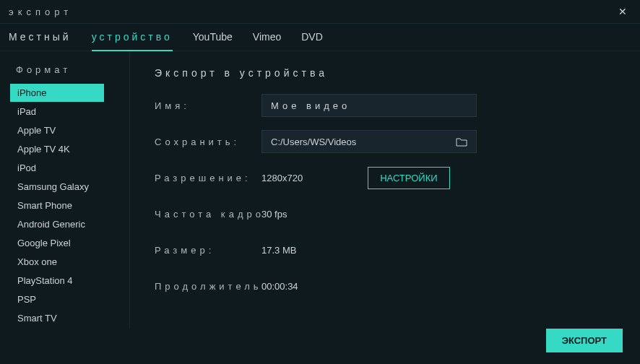  Describe the element at coordinates (320, 38) in the screenshot. I see `tabs: Местный устройство YouTube Vimeo DVD` at that location.